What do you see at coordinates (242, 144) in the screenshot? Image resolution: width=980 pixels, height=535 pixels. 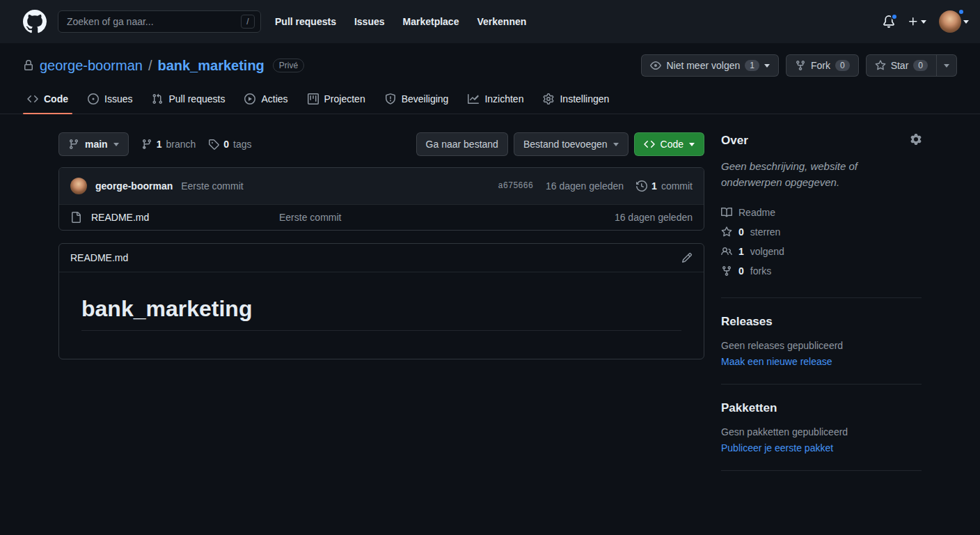 I see `tag-count-label: tags` at bounding box center [242, 144].